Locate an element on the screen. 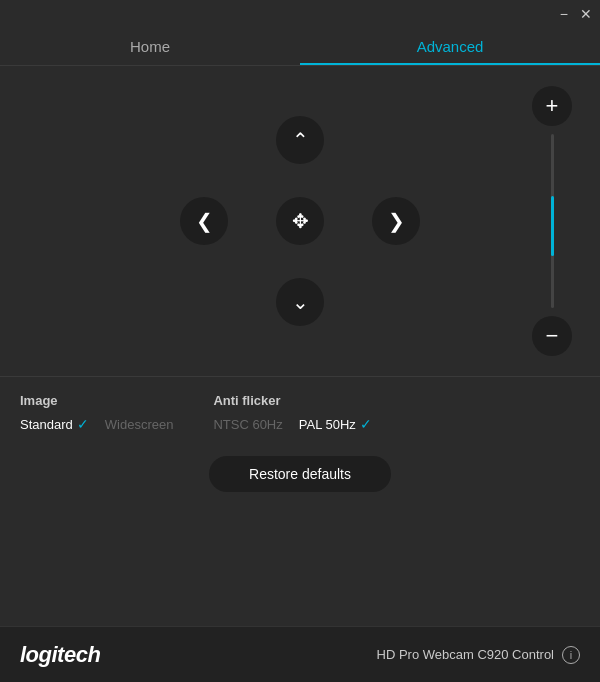 The width and height of the screenshot is (600, 682). logitech-logo: logitech is located at coordinates (60, 655).